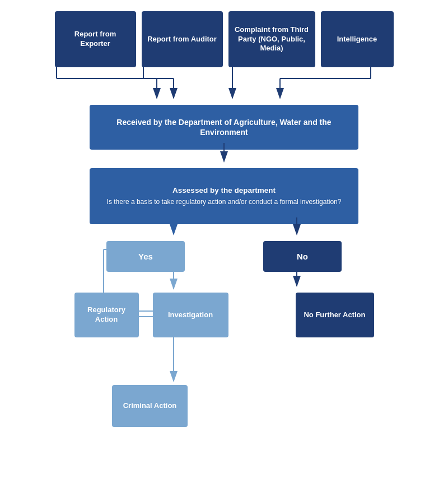 This screenshot has height=482, width=448. What do you see at coordinates (224, 196) in the screenshot?
I see `assessed-box: Assessed by the department Is there a ba…` at bounding box center [224, 196].